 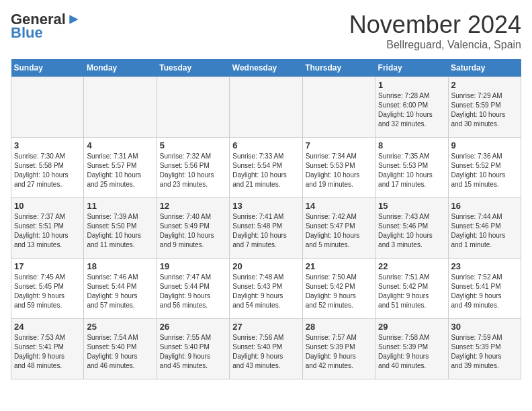 I want to click on calendar-cell: 28Sunrise: 7:57 AM Sunset: 5:39 PM Dayli…, so click(x=339, y=349).